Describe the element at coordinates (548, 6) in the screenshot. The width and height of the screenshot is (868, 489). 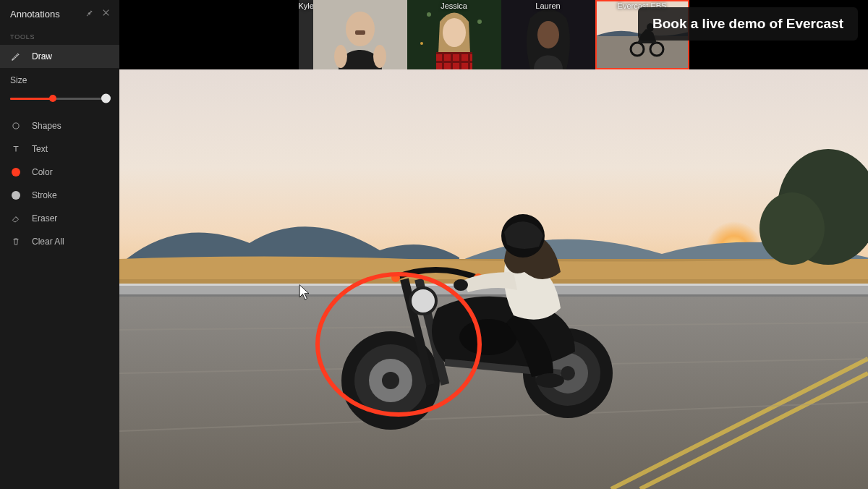
I see `thumbnail-label: Lauren` at that location.